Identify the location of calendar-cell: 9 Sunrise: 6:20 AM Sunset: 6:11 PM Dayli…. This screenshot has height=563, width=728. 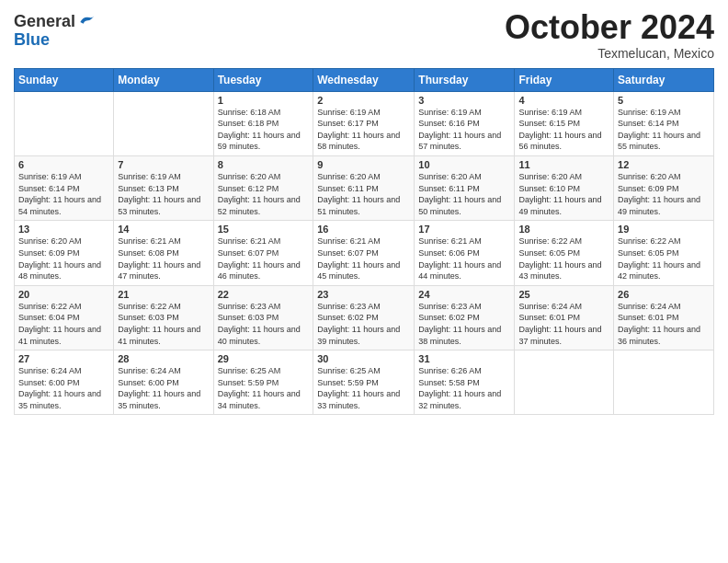
(364, 188).